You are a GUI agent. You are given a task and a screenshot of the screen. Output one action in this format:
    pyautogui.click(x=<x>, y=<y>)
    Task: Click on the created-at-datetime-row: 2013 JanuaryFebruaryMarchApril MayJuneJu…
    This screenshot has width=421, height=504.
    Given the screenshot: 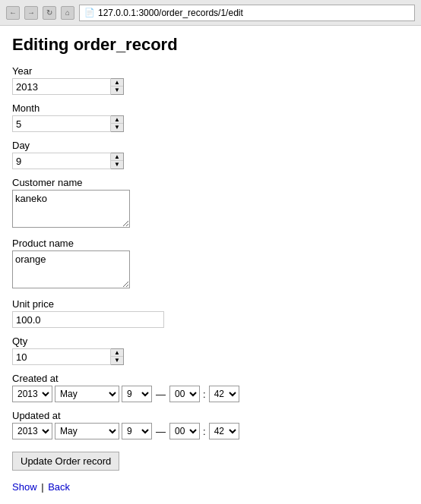 What is the action you would take?
    pyautogui.click(x=210, y=394)
    